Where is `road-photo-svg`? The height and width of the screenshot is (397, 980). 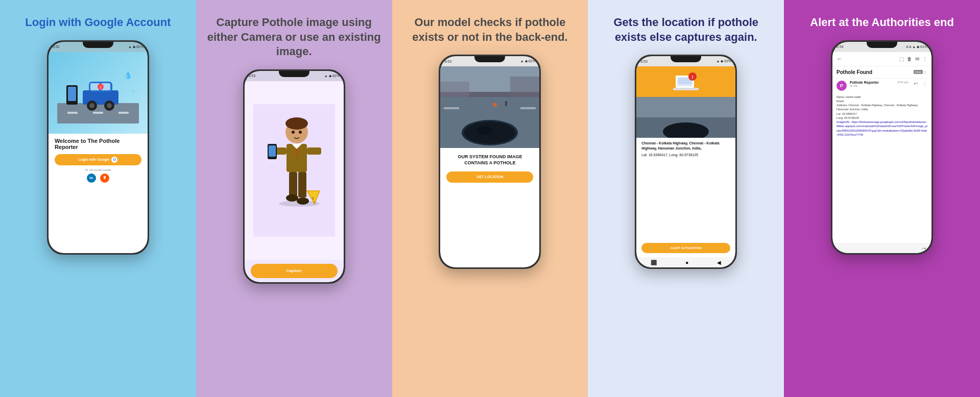 road-photo-svg is located at coordinates (490, 107).